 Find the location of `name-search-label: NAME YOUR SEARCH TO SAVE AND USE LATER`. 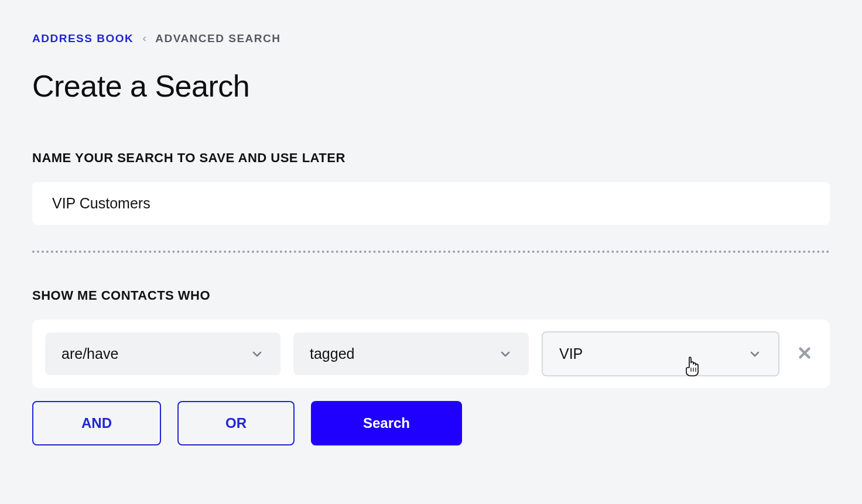

name-search-label: NAME YOUR SEARCH TO SAVE AND USE LATER is located at coordinates (431, 158).